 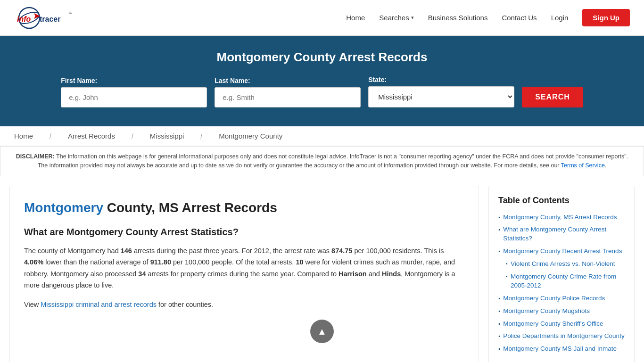 What do you see at coordinates (561, 284) in the screenshot?
I see `toc-list: Montgomery County, MS Arrest Records Wha…` at bounding box center [561, 284].